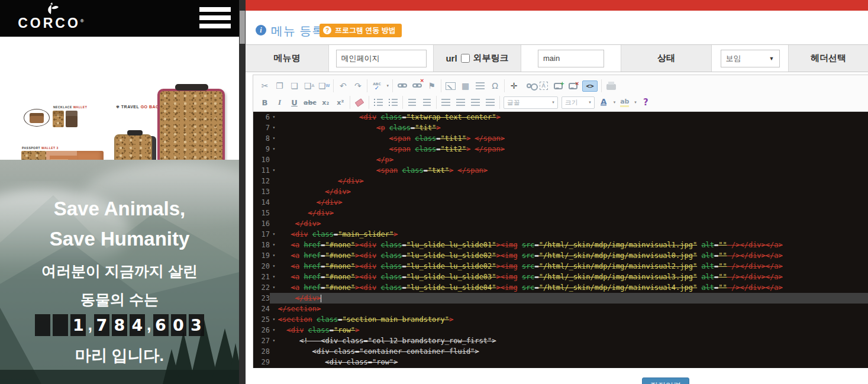  I want to click on underline-icon: U, so click(295, 103).